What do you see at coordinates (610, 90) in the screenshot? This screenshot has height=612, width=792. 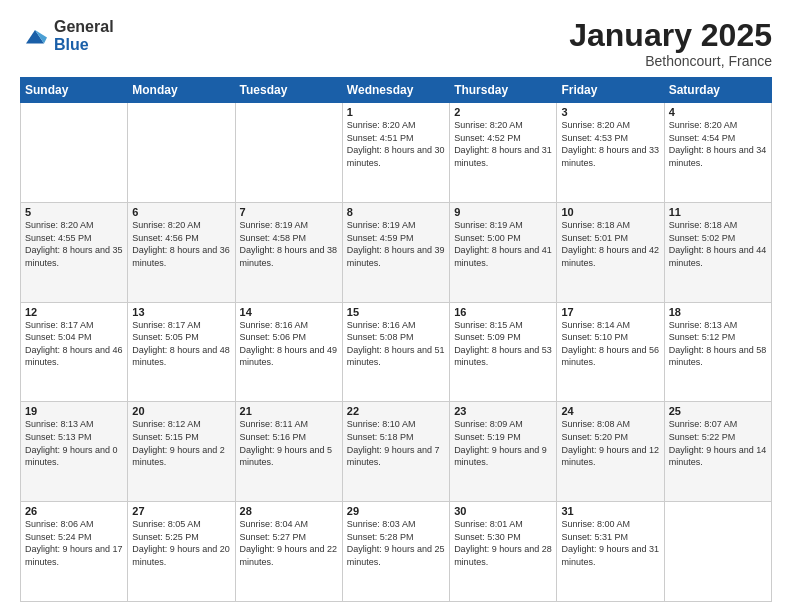 I see `header-friday: Friday` at bounding box center [610, 90].